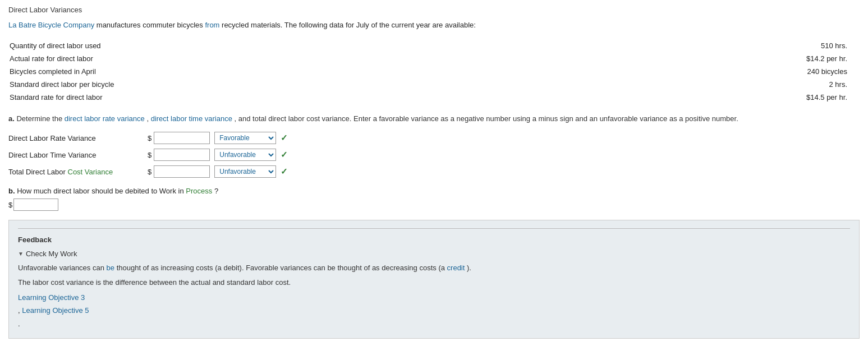  Describe the element at coordinates (434, 10) in the screenshot. I see `page-title: Direct Labor Variances` at that location.